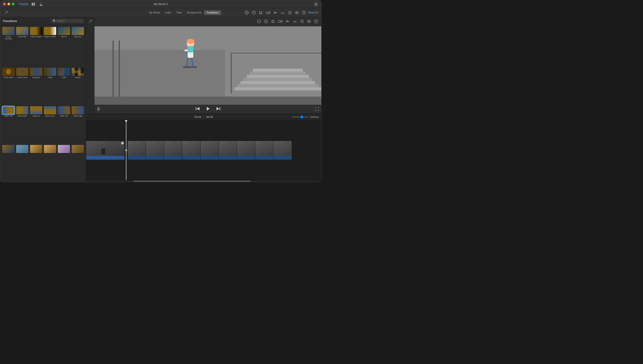  I want to click on transition-spin-out: Spin Out, so click(78, 46).